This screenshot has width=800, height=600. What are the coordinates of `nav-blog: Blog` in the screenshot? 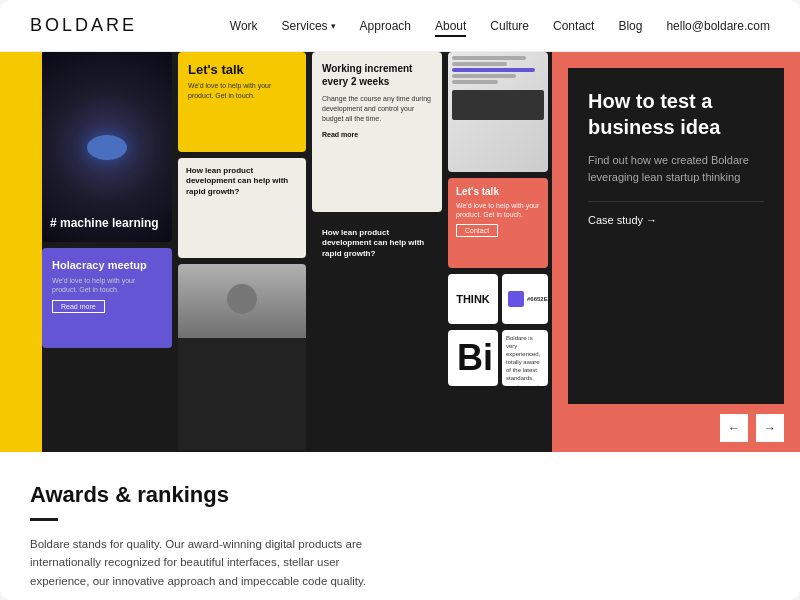 It's located at (630, 26).